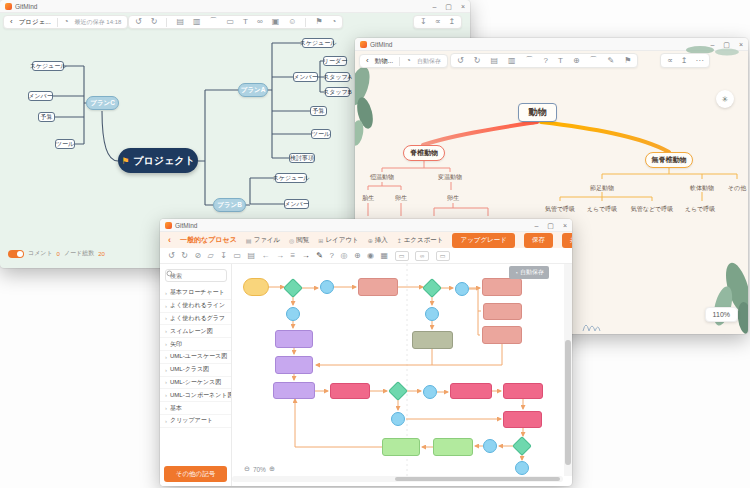 The image size is (750, 488). What do you see at coordinates (366, 226) in the screenshot?
I see `titlebar: GitMind – ▢ ×` at bounding box center [366, 226].